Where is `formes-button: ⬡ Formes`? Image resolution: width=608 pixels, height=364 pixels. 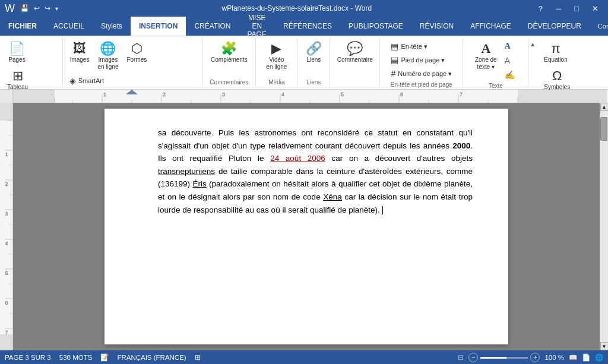 formes-button: ⬡ Formes is located at coordinates (137, 53).